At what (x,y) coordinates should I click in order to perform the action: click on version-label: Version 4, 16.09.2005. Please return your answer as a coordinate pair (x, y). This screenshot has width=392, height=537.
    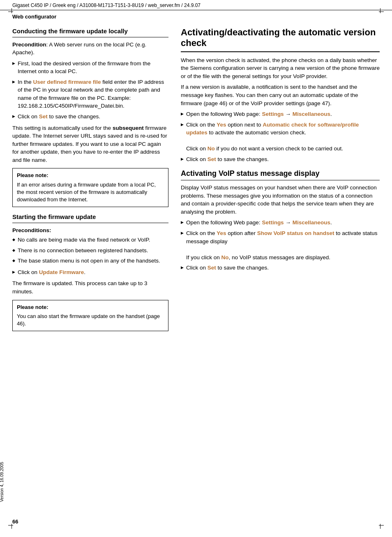
    Looking at the image, I should click on (2, 482).